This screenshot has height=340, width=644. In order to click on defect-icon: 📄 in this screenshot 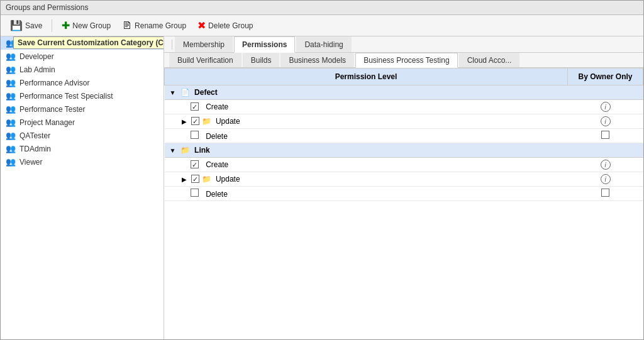, I will do `click(185, 92)`.